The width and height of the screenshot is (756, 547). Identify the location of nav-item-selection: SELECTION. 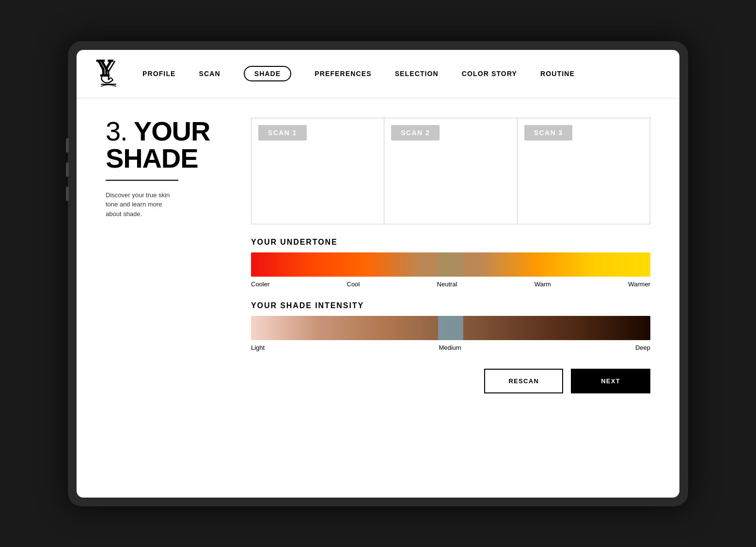
(417, 74).